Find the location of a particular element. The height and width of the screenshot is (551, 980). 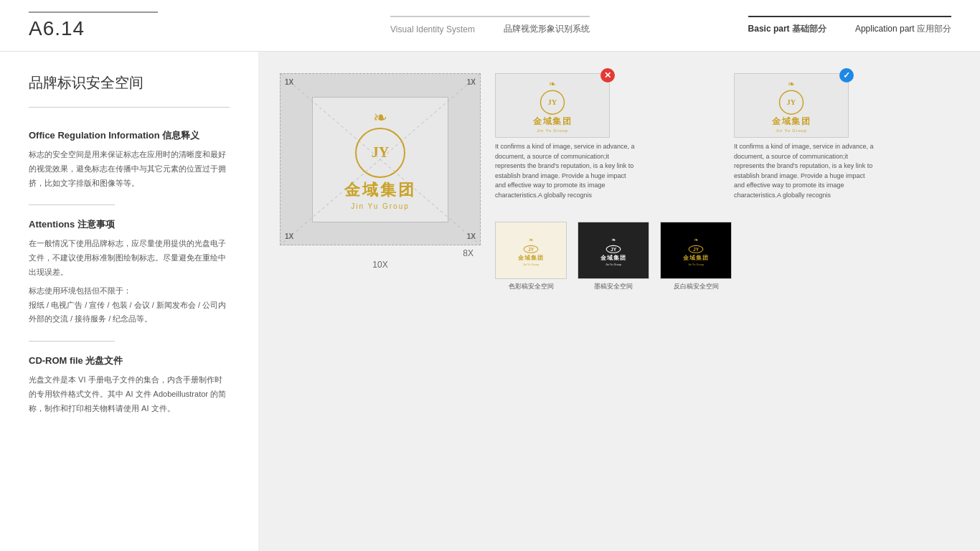

header-basic-part: Basic part 基础部分 is located at coordinates (788, 29).